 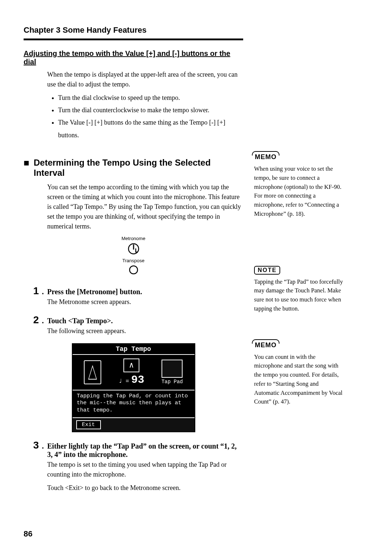 What do you see at coordinates (134, 271) in the screenshot?
I see `transpose-button-icon` at bounding box center [134, 271].